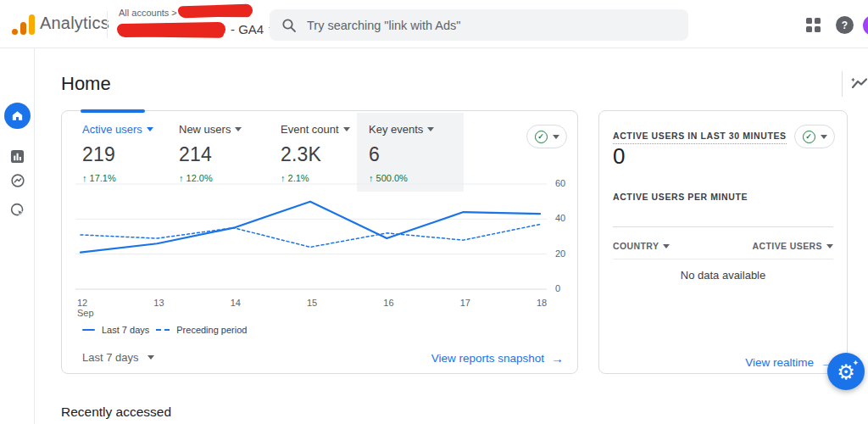 This screenshot has height=424, width=868. I want to click on x-tick-label: 15, so click(312, 303).